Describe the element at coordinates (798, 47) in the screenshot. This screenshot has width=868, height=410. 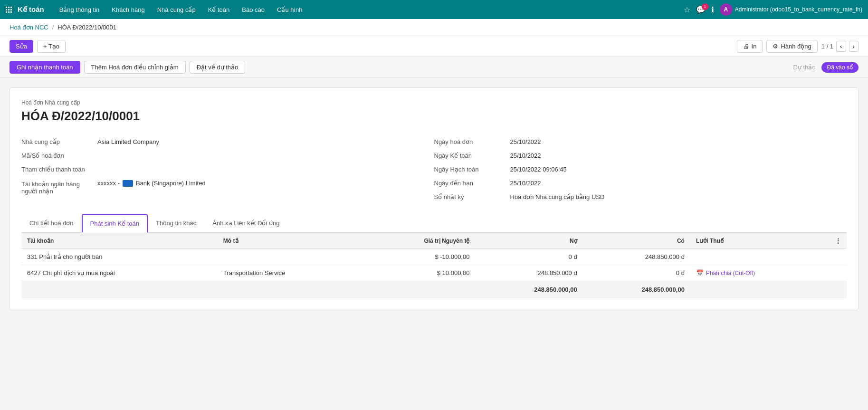
I see `action-bar-right: 🖨 In ⚙ Hành động 1 / 1 ‹ ›` at that location.